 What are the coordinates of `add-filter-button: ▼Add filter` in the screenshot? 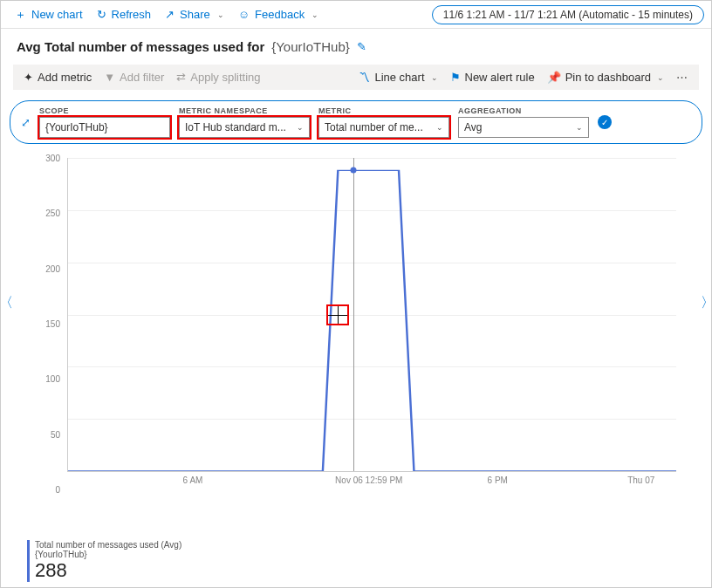 It's located at (134, 77).